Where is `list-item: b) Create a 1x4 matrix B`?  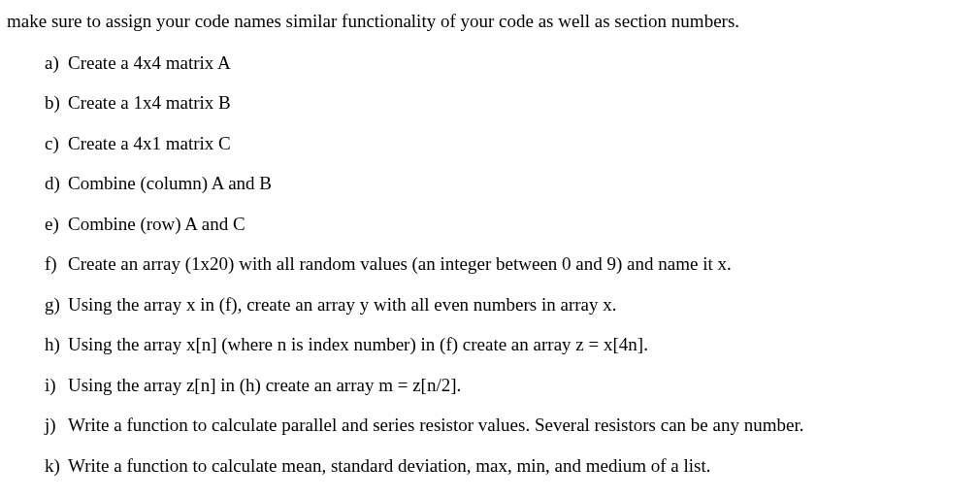 list-item: b) Create a 1x4 matrix B is located at coordinates (510, 103).